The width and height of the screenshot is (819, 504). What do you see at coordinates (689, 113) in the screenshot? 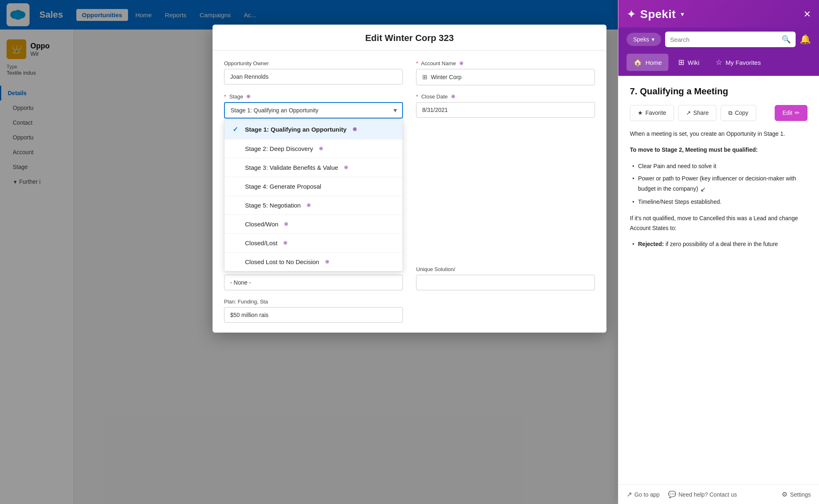
I see `share-icon: ↗` at bounding box center [689, 113].